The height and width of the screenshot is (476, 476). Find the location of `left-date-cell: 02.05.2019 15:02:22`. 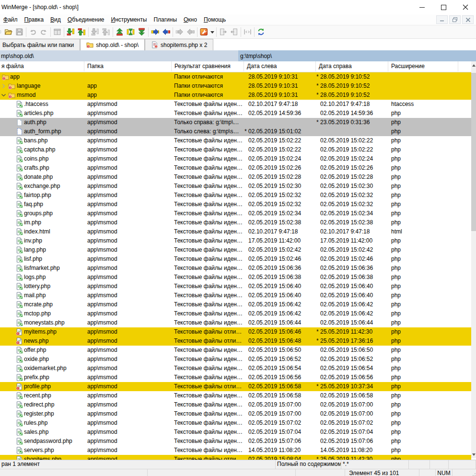

left-date-cell: 02.05.2019 15:02:22 is located at coordinates (280, 150).